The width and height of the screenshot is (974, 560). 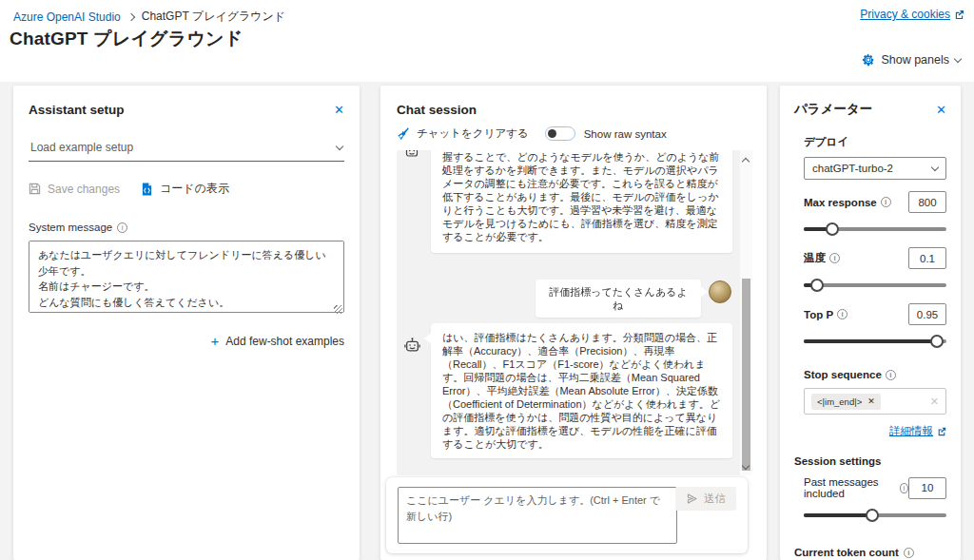 I want to click on view-code-button: コードの表示, so click(x=185, y=188).